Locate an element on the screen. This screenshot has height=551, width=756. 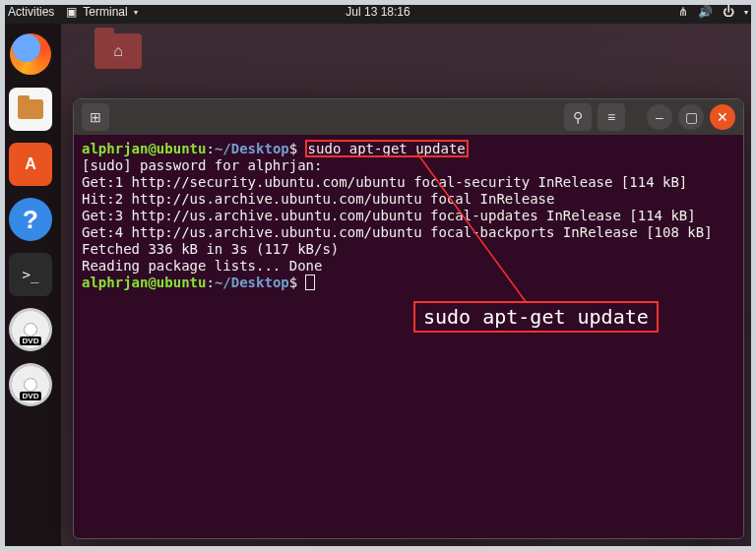
dock-terminal: >_ is located at coordinates (31, 275).